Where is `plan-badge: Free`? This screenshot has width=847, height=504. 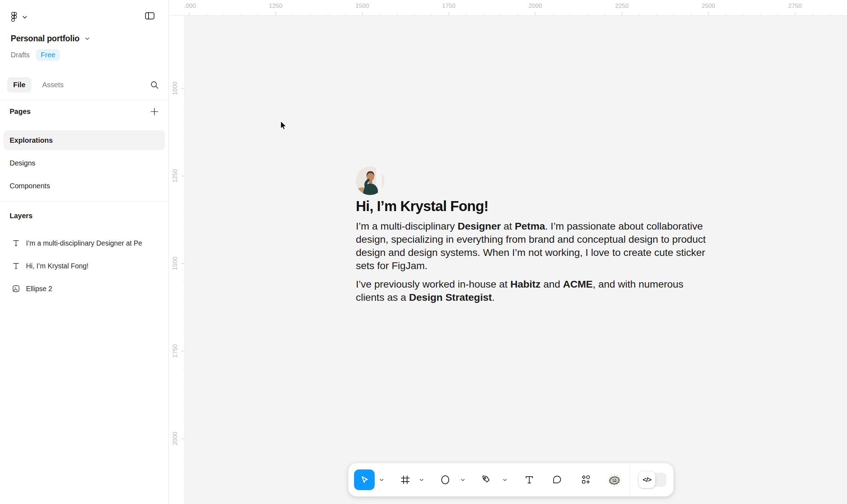
plan-badge: Free is located at coordinates (48, 55).